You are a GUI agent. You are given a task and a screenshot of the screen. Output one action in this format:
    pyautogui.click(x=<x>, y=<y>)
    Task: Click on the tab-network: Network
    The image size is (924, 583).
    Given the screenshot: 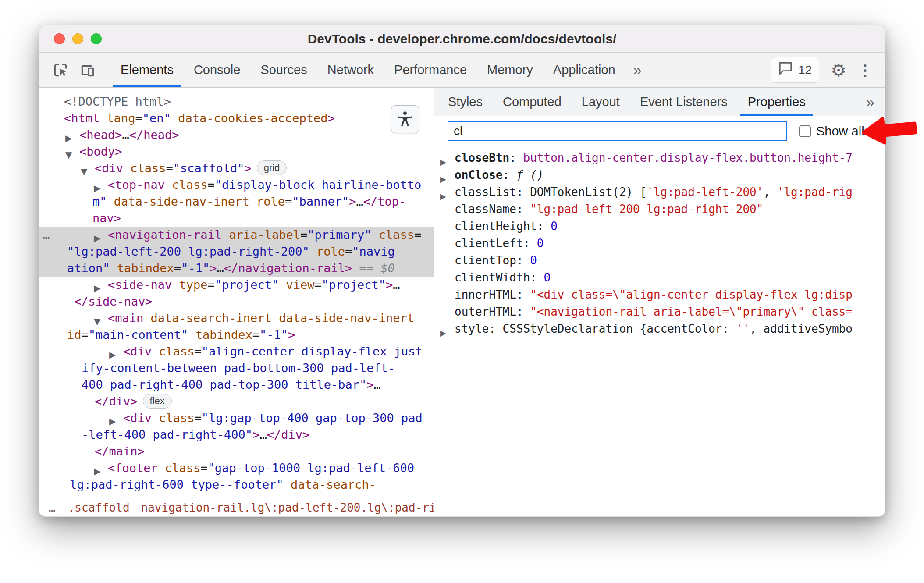 What is the action you would take?
    pyautogui.click(x=351, y=70)
    